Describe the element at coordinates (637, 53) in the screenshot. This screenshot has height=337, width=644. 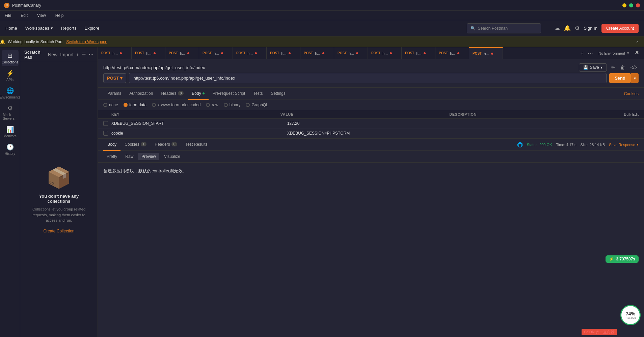
I see `eye-button: 👁` at that location.